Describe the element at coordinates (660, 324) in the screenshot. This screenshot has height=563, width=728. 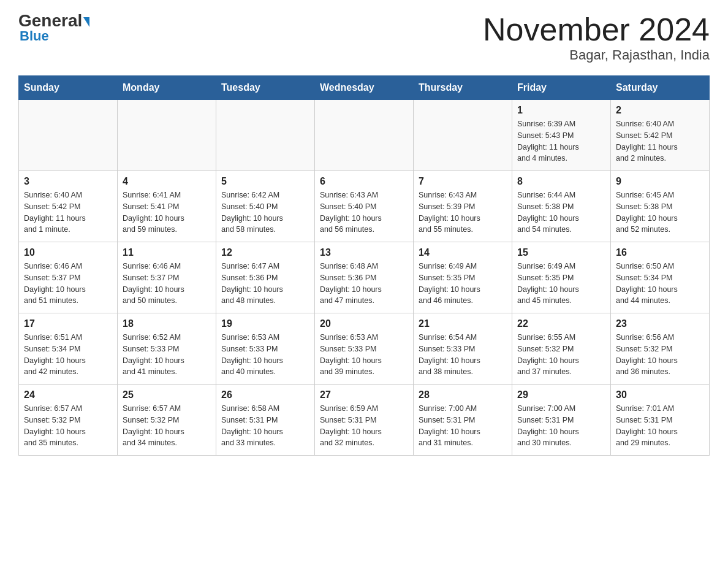
I see `day-number: 23` at that location.